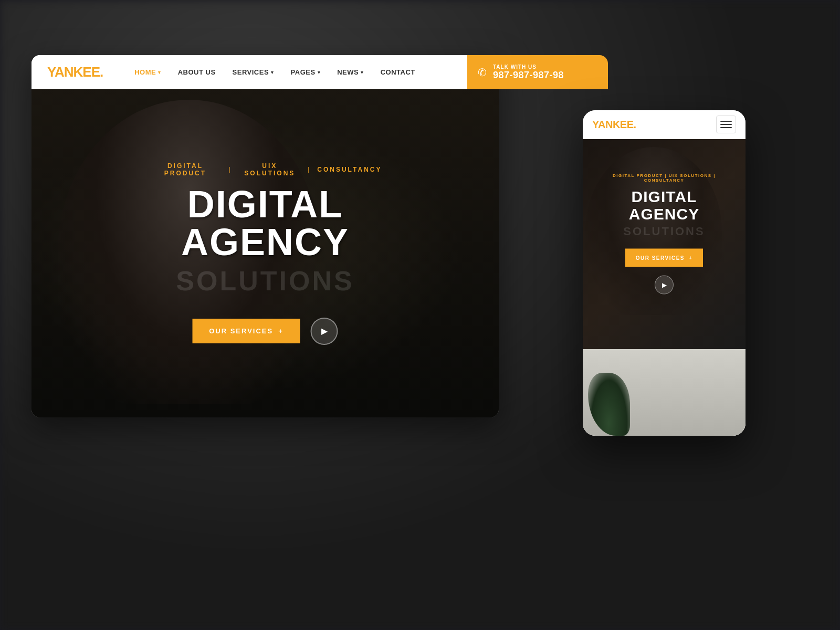  What do you see at coordinates (350, 170) in the screenshot?
I see `hero-subtitle-consultancy: CONSULTANCY` at bounding box center [350, 170].